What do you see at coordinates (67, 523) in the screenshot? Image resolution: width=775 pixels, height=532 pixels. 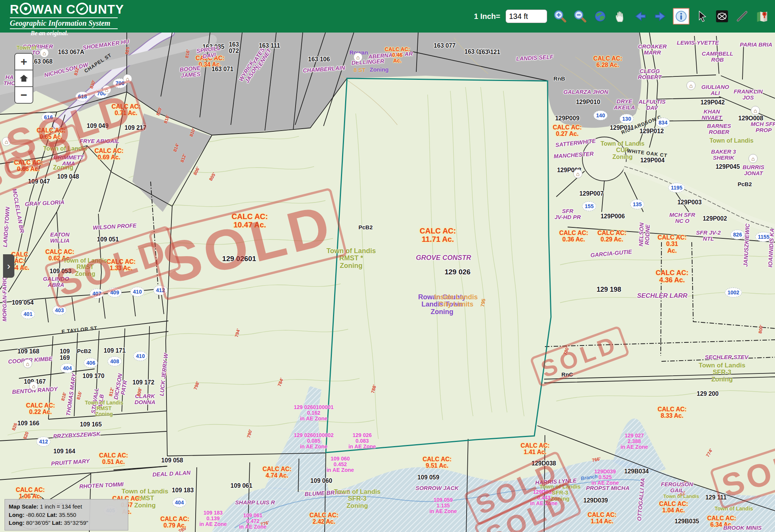 I see `status-line: Long: 80°36'05" Lat: 35°32'59"` at bounding box center [67, 523].